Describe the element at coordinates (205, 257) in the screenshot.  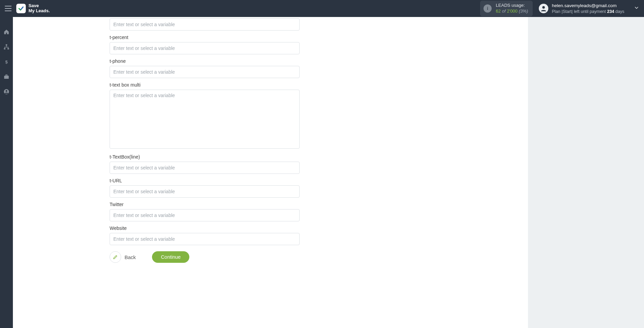
I see `actions-row: Back Continue` at that location.